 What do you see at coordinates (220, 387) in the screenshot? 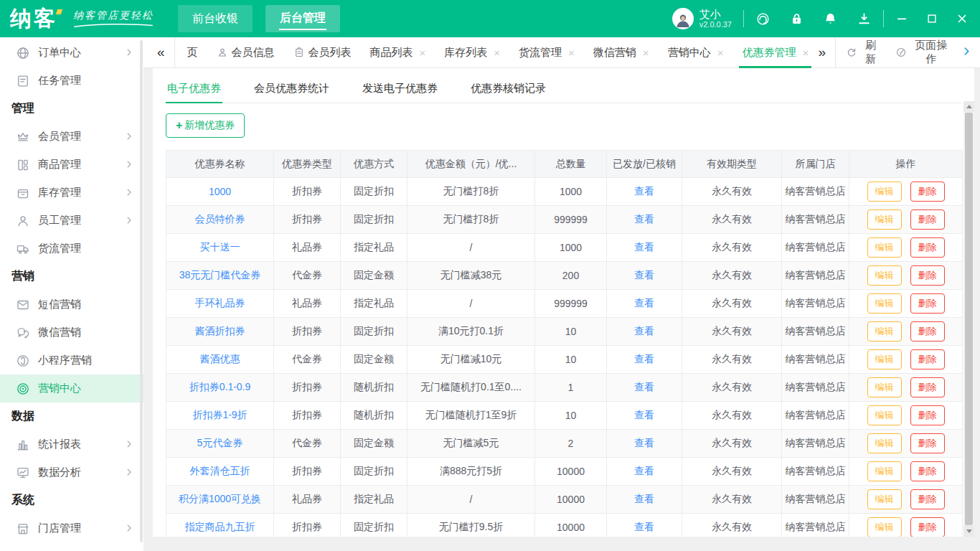
I see `coupon-name-link: 折扣券0.1-0.9` at bounding box center [220, 387].